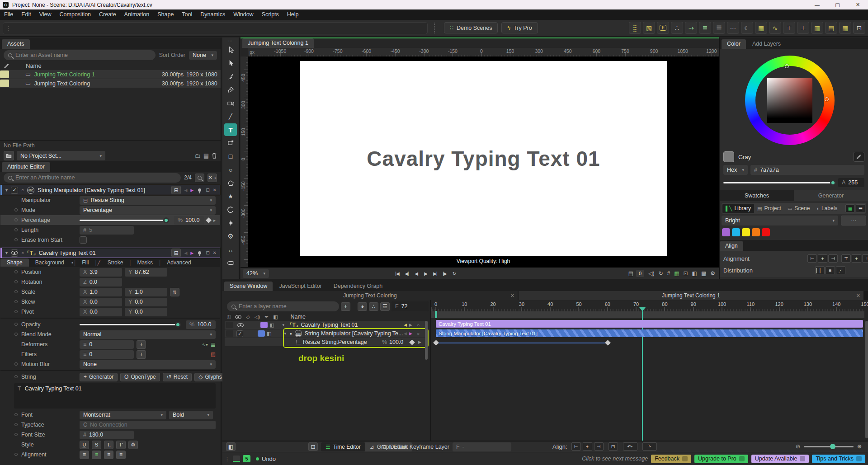  I want to click on menu-composition: Composition, so click(75, 14).